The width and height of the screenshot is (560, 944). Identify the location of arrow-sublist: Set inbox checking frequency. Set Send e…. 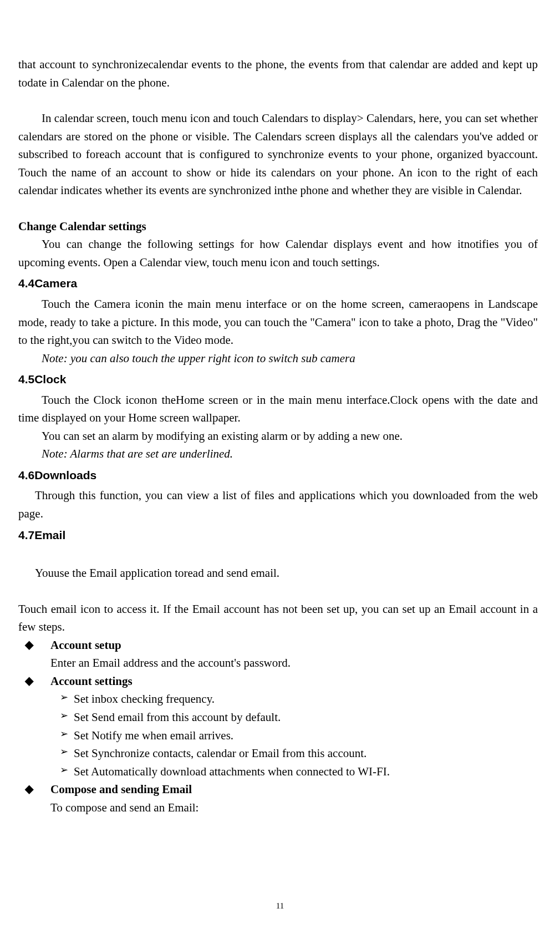
(278, 735).